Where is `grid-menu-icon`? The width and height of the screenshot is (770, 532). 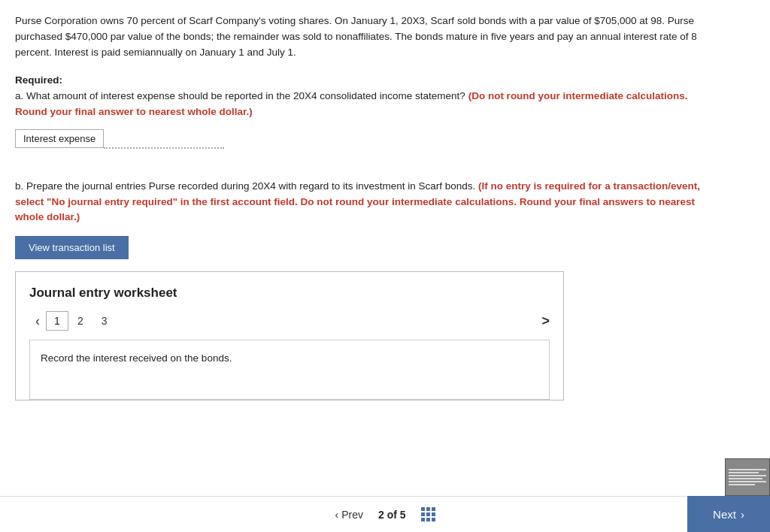
grid-menu-icon is located at coordinates (429, 514).